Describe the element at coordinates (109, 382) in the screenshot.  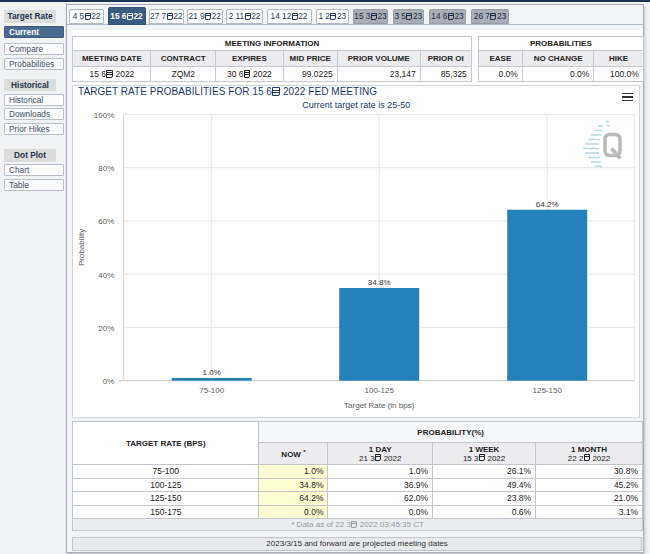
I see `svg-text: 0%` at that location.